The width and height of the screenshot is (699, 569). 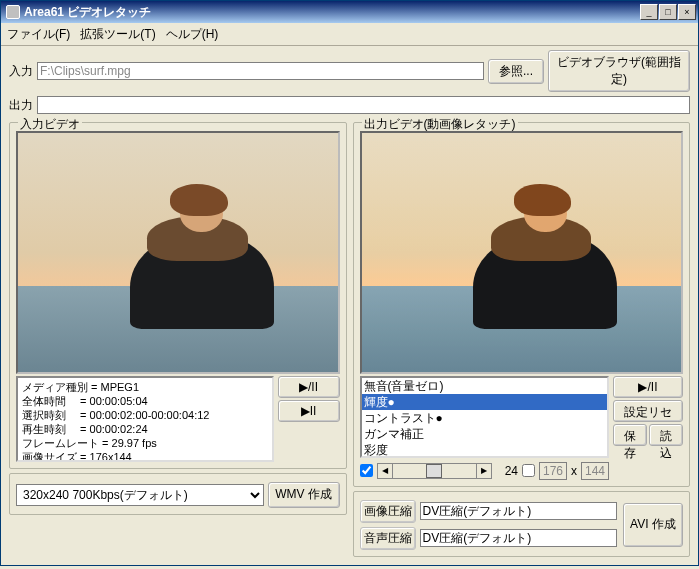 What do you see at coordinates (118, 34) in the screenshot?
I see `menu-ext-tools: 拡張ツール(T)` at bounding box center [118, 34].